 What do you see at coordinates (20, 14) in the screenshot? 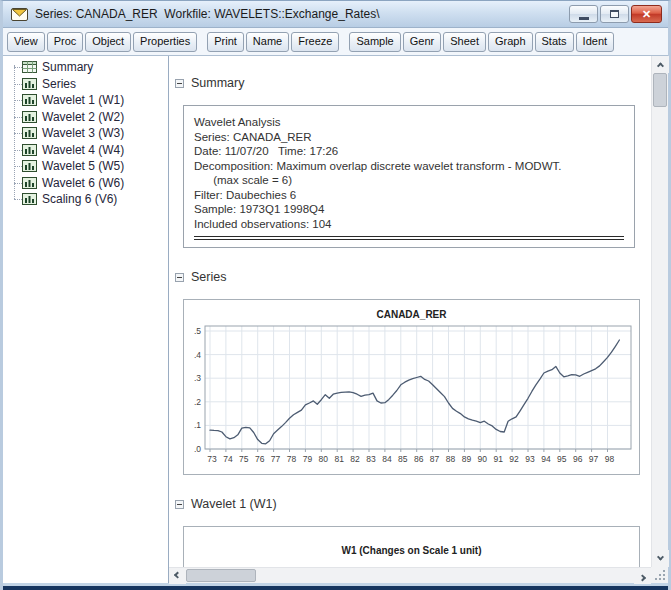
I see `series-object-icon` at bounding box center [20, 14].